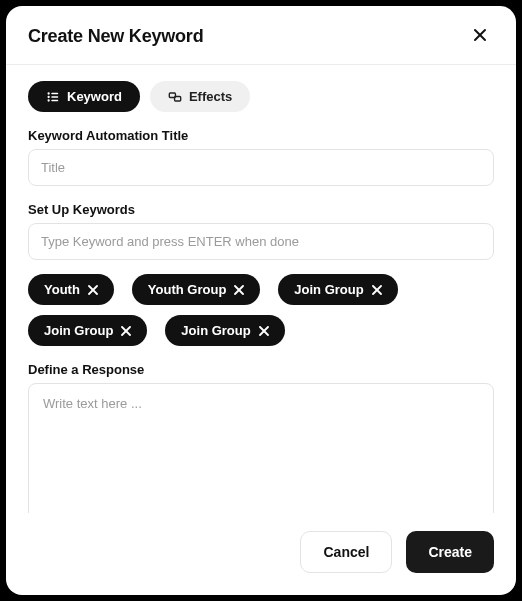  I want to click on modal-footer: Cancel Create, so click(261, 554).